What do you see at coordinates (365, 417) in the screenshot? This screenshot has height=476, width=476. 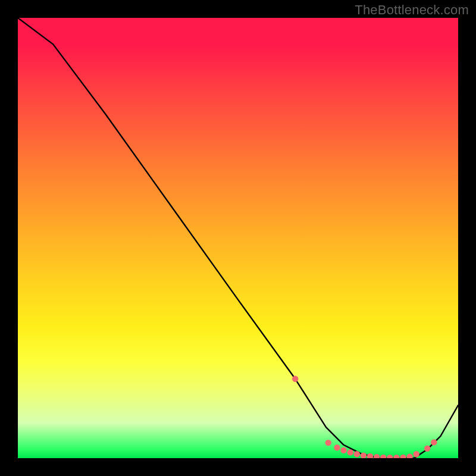 I see `marker-group` at bounding box center [365, 417].